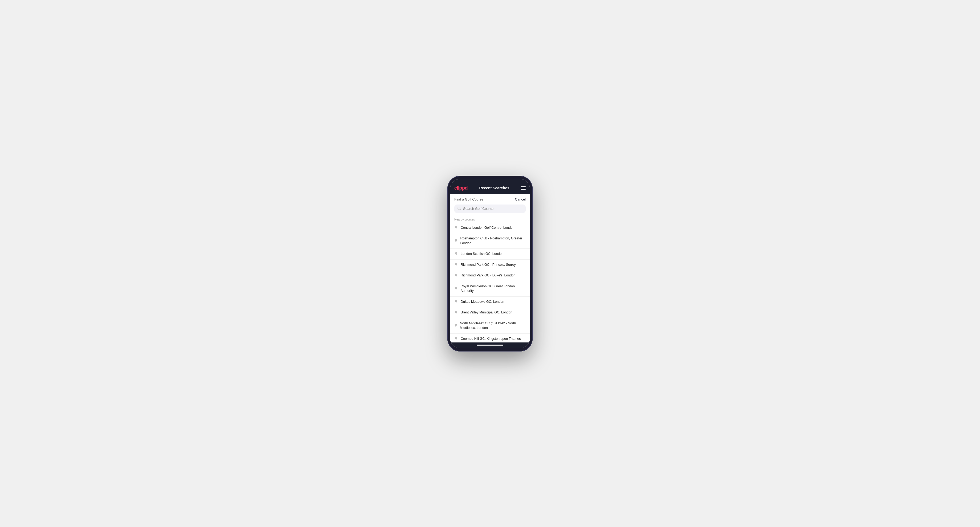  I want to click on nearby-section: Nearby courses Central London Golf Centr…, so click(490, 279).